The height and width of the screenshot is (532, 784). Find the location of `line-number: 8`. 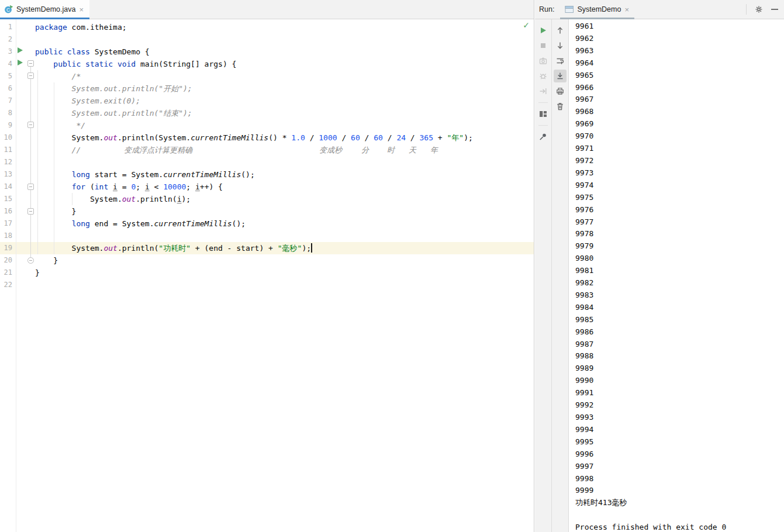

line-number: 8 is located at coordinates (6, 113).